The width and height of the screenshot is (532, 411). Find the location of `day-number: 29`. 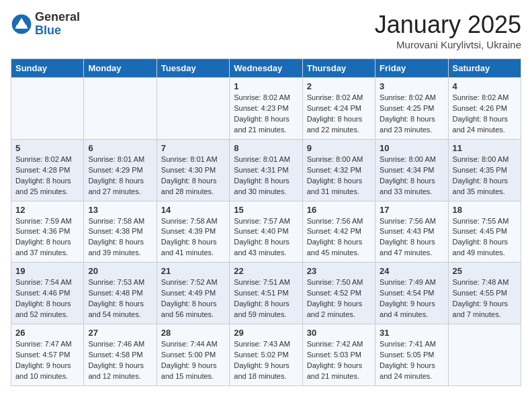

day-number: 29 is located at coordinates (266, 333).